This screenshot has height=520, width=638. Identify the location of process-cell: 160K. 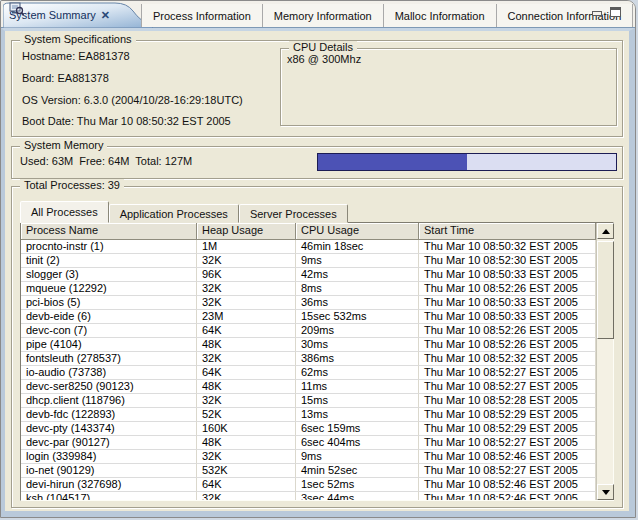
(246, 429).